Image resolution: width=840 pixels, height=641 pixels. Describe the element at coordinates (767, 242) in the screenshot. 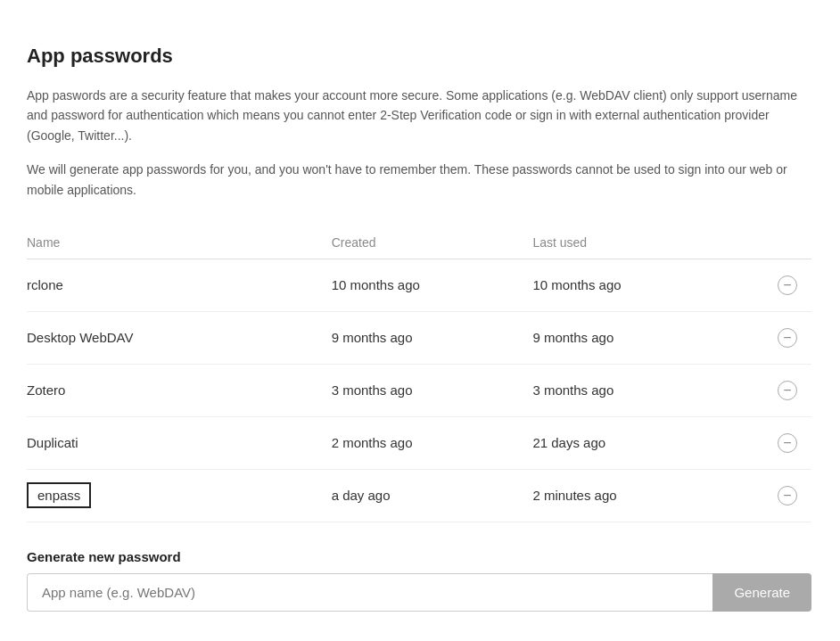

I see `column-header-actions` at that location.